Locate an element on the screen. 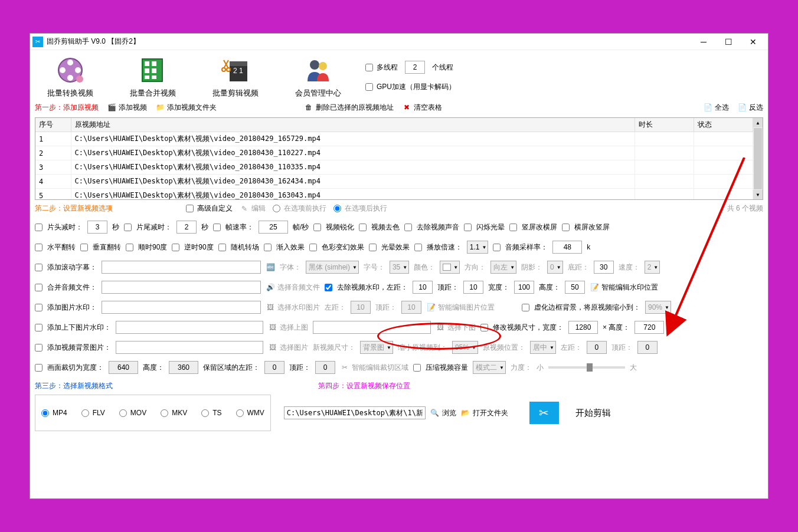  col-duration: 时长 is located at coordinates (665, 125).